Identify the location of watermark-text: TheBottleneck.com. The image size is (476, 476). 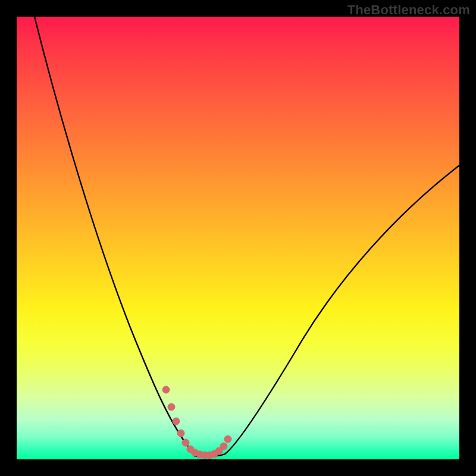
(409, 10).